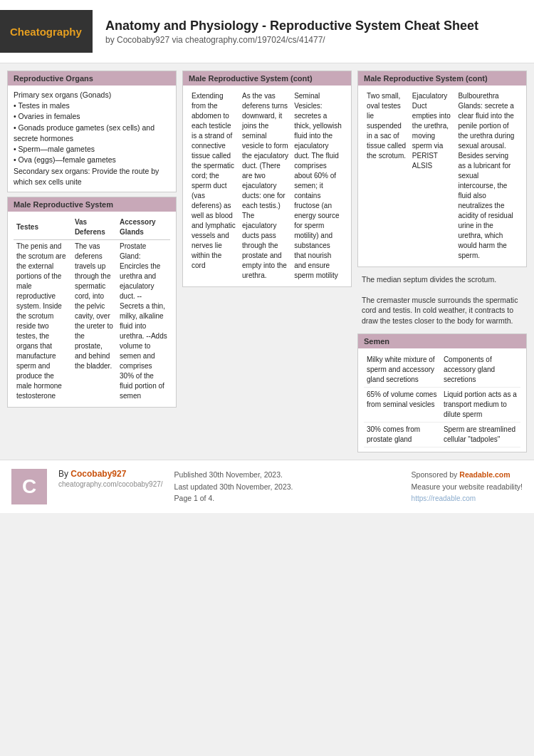 Image resolution: width=534 pixels, height=756 pixels. Describe the element at coordinates (318, 186) in the screenshot. I see `cont1-col3: Seminal Vesicles: secretes a thick, yell…` at that location.